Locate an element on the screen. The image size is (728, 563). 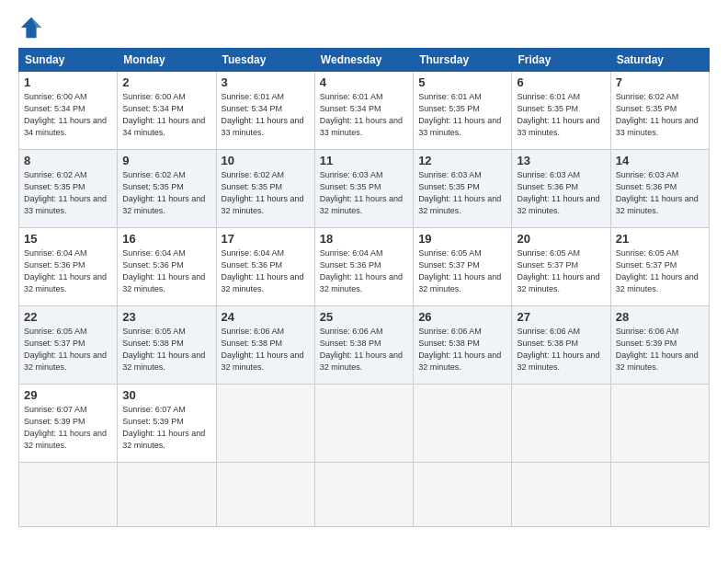
calendar-cell: 25 Sunrise: 6:06 AMSunset: 5:38 PMDaylig… is located at coordinates (364, 346).